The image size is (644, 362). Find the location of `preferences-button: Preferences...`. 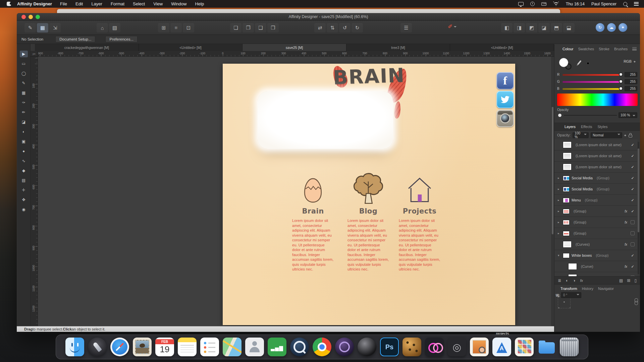

preferences-button: Preferences... is located at coordinates (121, 39).